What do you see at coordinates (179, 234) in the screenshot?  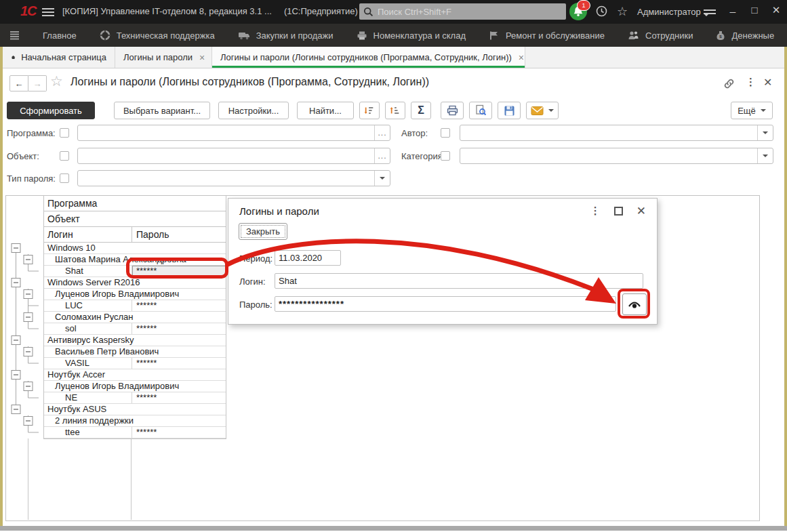 I see `column-header-password: Пароль` at bounding box center [179, 234].